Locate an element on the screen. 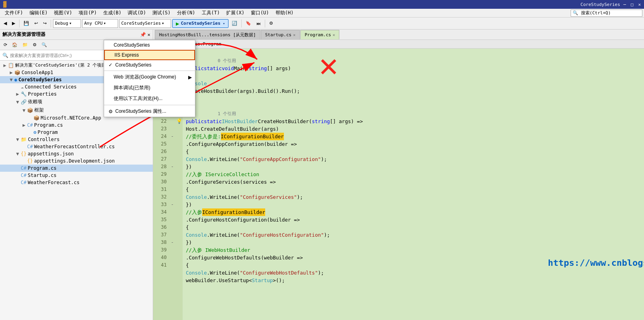 The height and width of the screenshot is (320, 644). undo-btn: ↩ is located at coordinates (36, 24).